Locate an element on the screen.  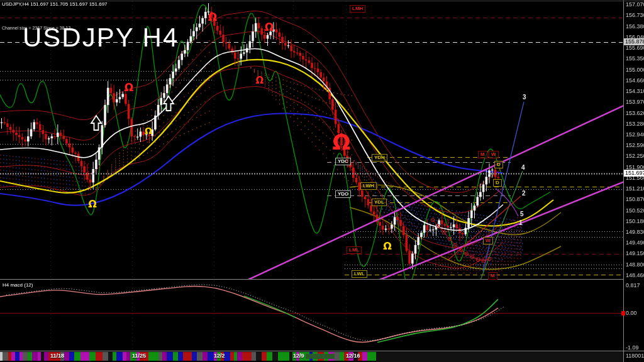
price-axis-label: 149.830 is located at coordinates (635, 233).